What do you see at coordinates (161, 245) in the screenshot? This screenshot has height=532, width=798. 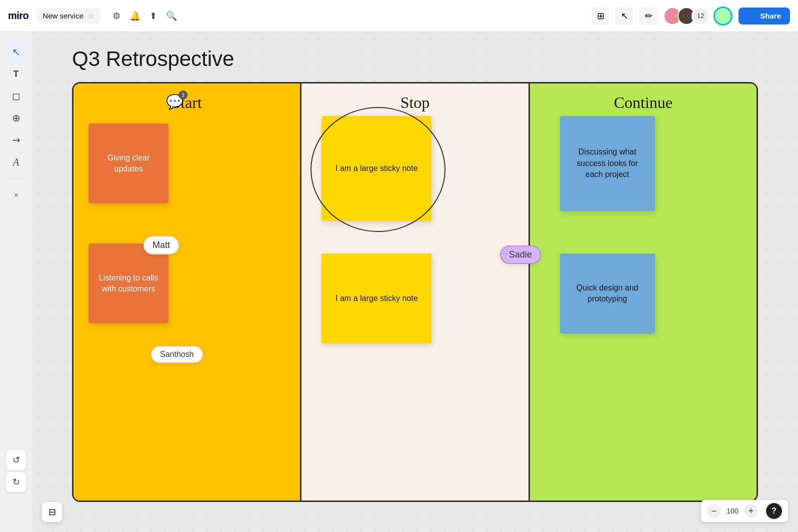 I see `matt-label: Matt` at bounding box center [161, 245].